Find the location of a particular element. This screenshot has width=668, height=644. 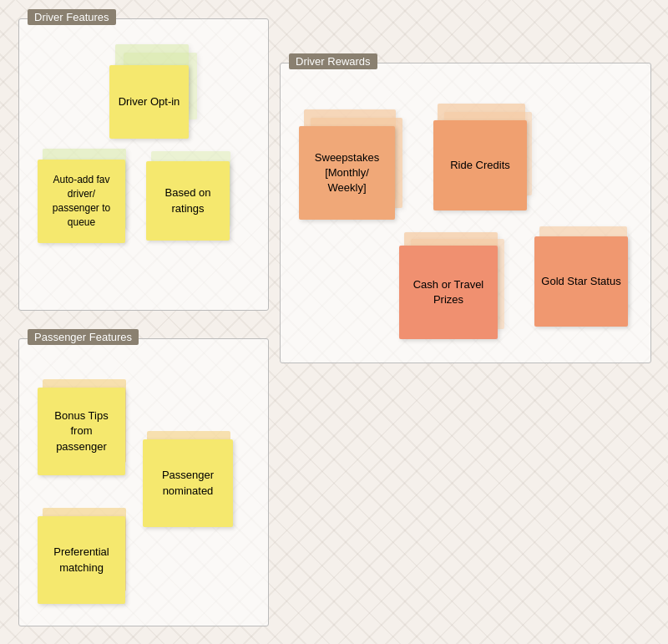

ride-credits-note: Ride Credits is located at coordinates (480, 165).